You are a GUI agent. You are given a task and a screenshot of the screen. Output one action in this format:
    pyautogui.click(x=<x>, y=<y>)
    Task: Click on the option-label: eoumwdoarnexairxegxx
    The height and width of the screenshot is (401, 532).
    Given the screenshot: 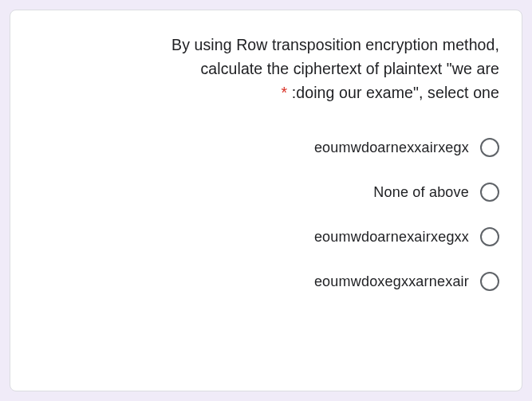 What is the action you would take?
    pyautogui.click(x=392, y=238)
    